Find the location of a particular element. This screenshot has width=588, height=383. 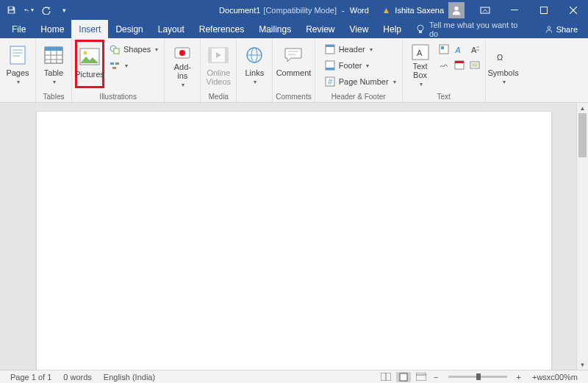

wordart-button: A is located at coordinates (459, 49).